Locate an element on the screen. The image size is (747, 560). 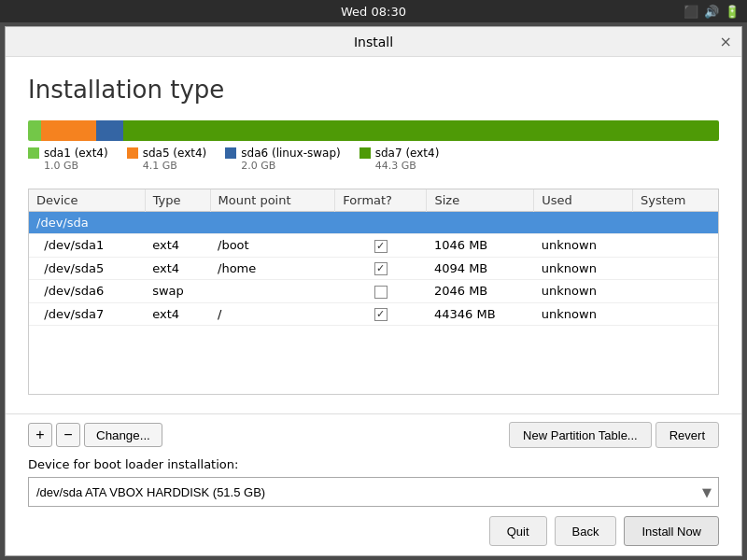
col-type: Type is located at coordinates (177, 201).